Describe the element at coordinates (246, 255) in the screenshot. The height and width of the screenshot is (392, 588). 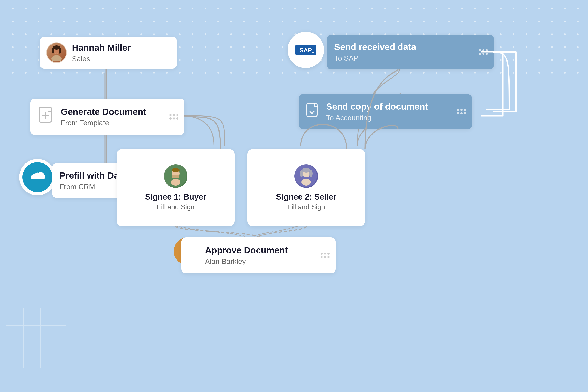
I see `approve-doc-text: Approve Document Alan Barkley` at that location.